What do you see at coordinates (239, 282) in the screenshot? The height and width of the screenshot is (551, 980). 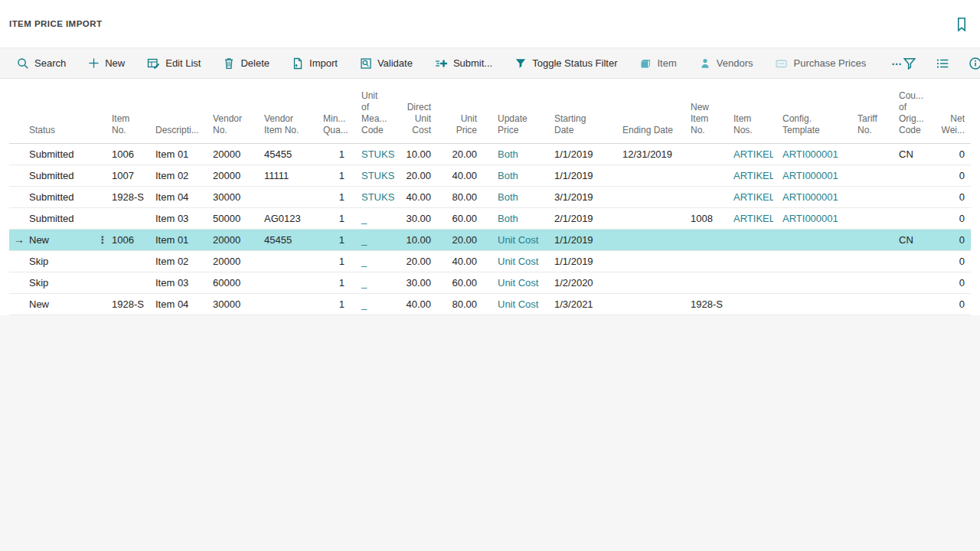 I see `cell-vendor-no: 60000` at bounding box center [239, 282].